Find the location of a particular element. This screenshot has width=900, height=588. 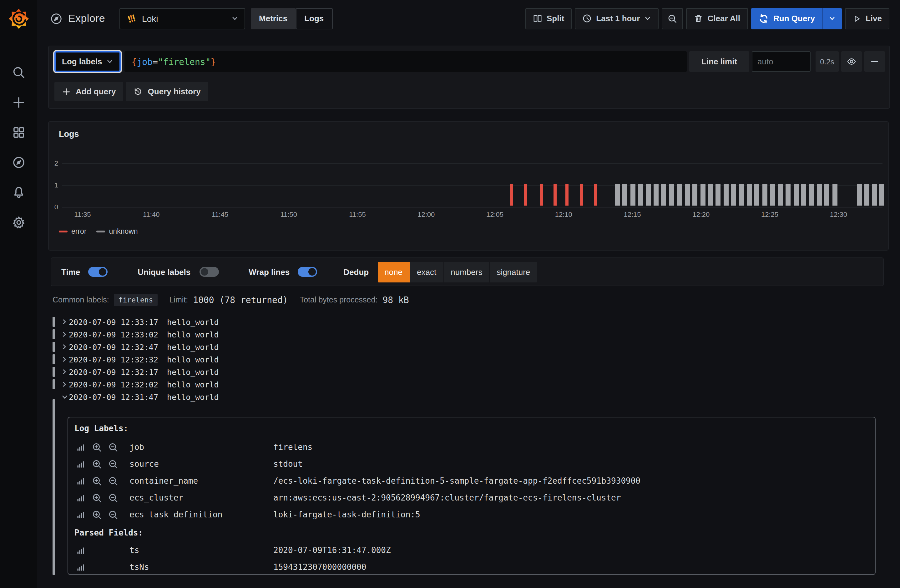

split-button: Split is located at coordinates (548, 19).